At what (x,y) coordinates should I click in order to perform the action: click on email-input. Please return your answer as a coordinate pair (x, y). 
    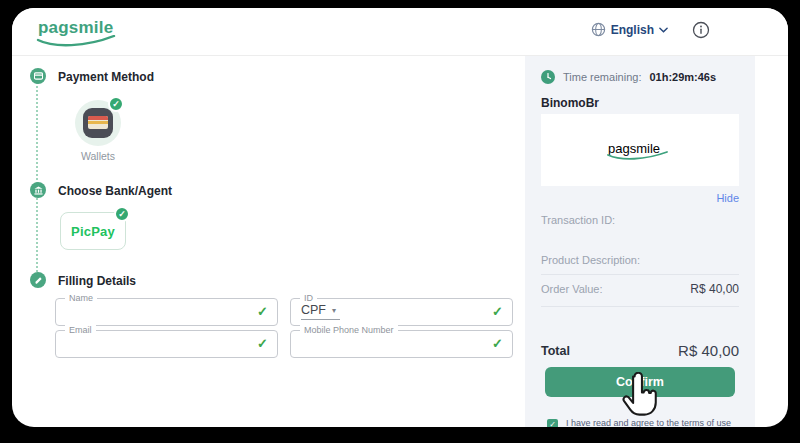
    Looking at the image, I should click on (142, 344).